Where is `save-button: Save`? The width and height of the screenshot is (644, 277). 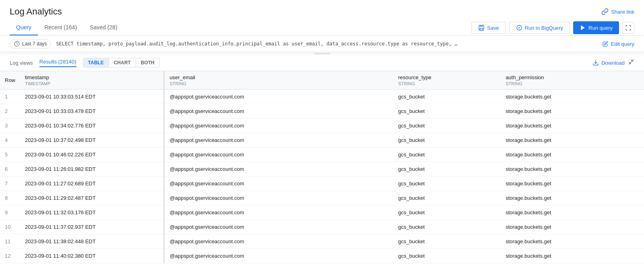 save-button: Save is located at coordinates (489, 28).